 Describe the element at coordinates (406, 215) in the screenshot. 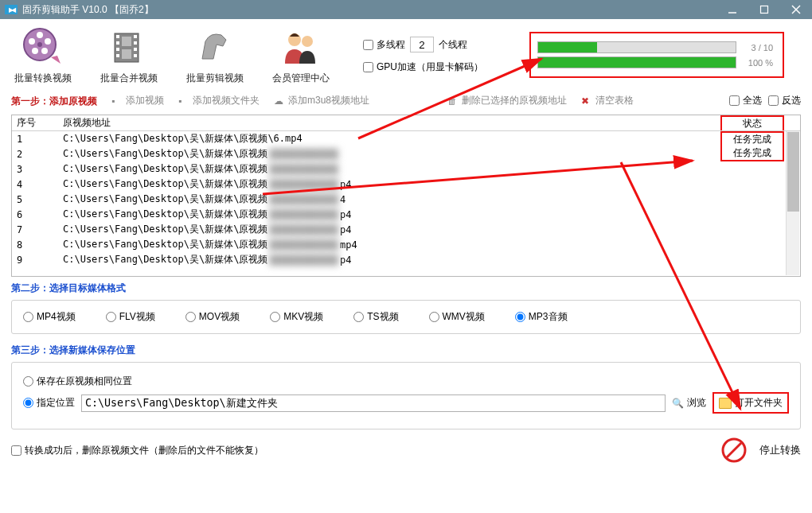

I see `table-row: 6C:\Users\Fang\Desktop\吴\新媒体\原视频████████…` at that location.